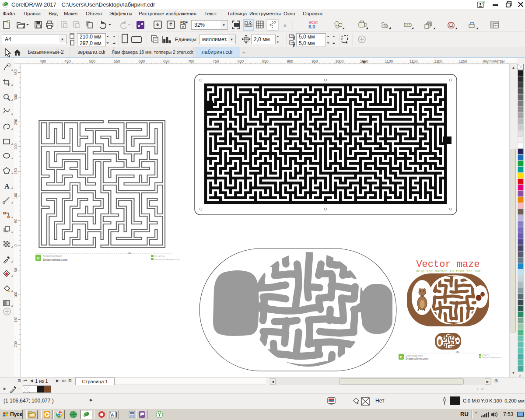 The width and height of the screenshot is (525, 420). What do you see at coordinates (16, 245) in the screenshot?
I see `svg-text: 0` at bounding box center [16, 245].